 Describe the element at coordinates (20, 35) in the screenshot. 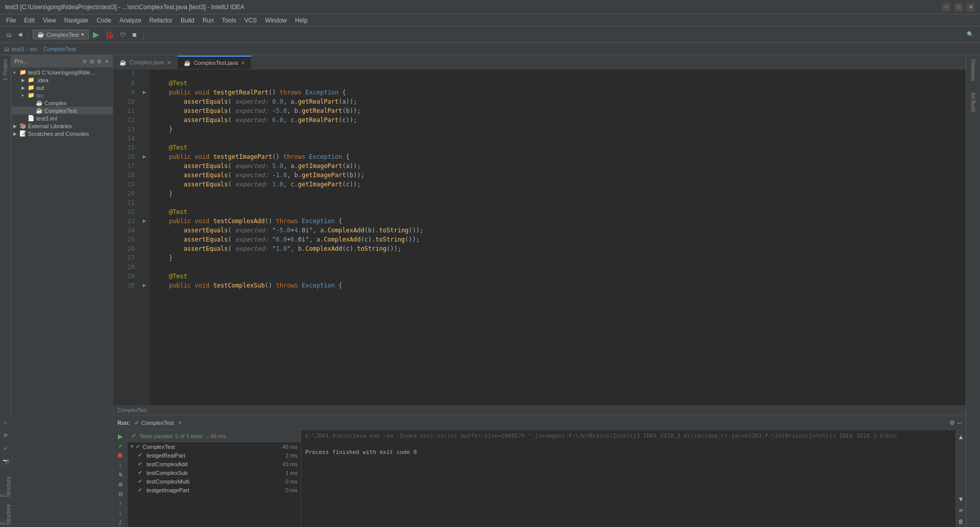

I see `toolbar-nav-back: ◀` at that location.